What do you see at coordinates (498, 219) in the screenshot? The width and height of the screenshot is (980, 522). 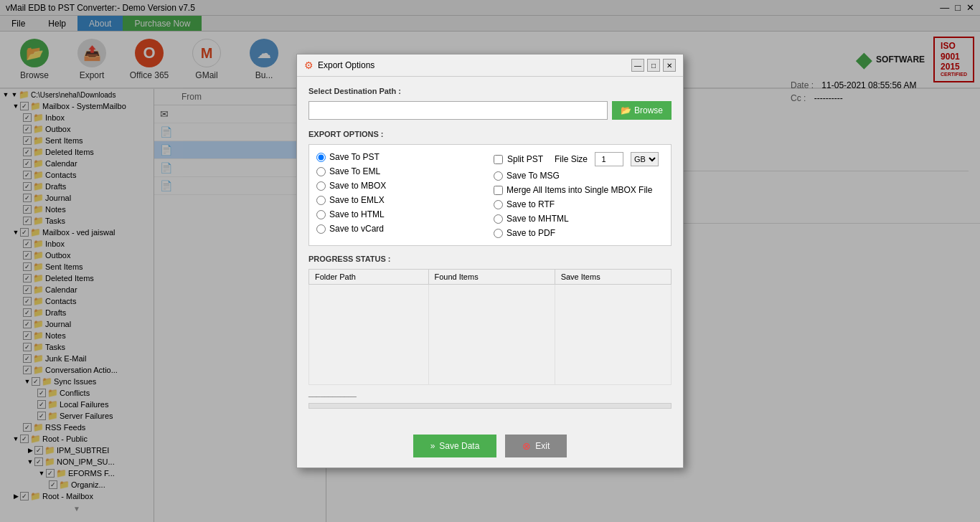 I see `save-to-mhtml-radio` at bounding box center [498, 219].